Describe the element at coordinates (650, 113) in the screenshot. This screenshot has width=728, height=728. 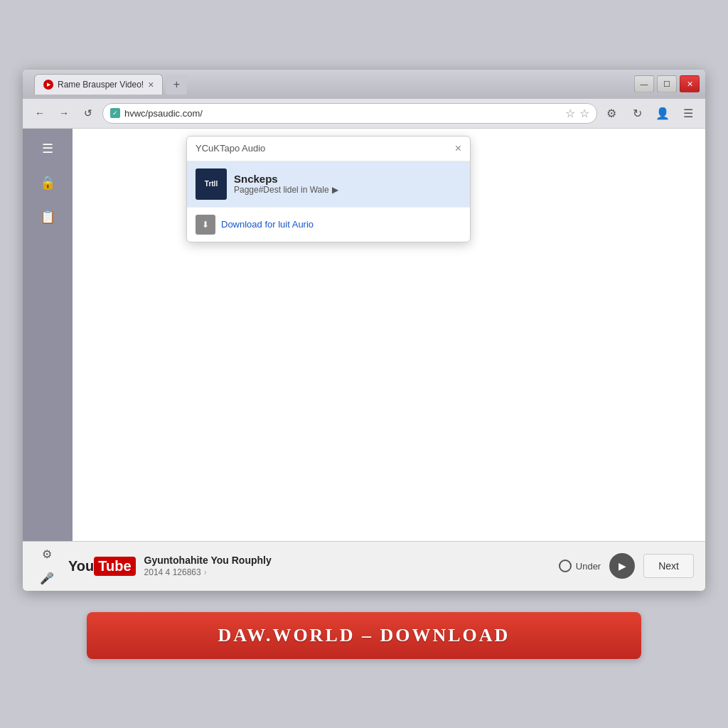
I see `nav-tools: ⚙ ↻ 👤 ☰` at that location.